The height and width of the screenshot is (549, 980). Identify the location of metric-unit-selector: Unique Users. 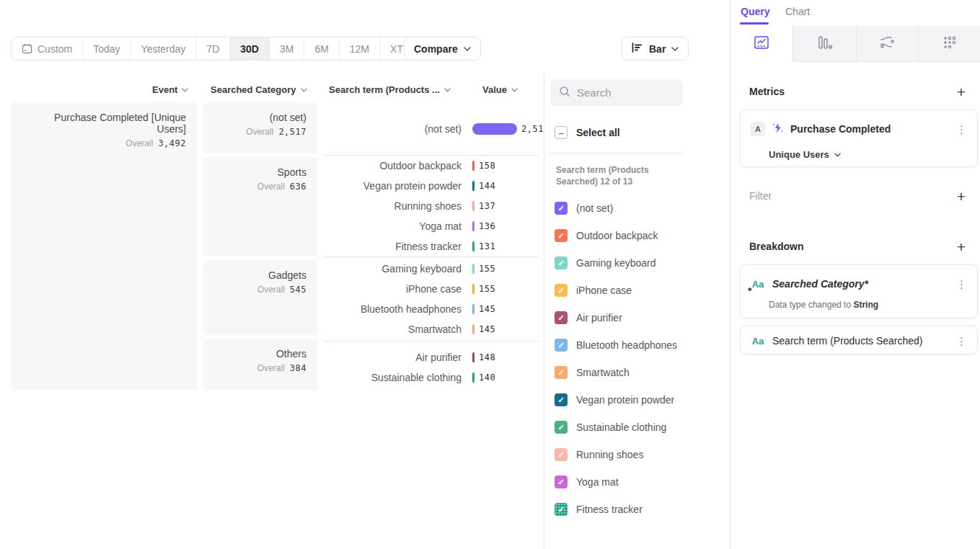
(873, 154).